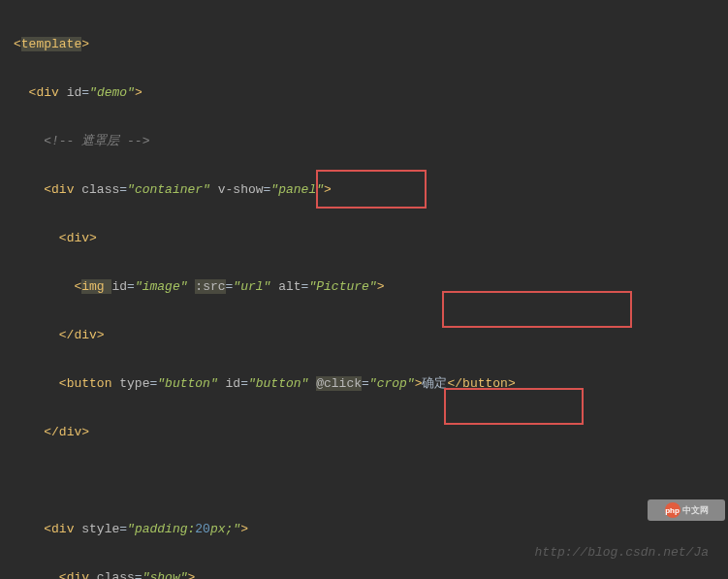  Describe the element at coordinates (673, 510) in the screenshot. I see `logo-icon: php` at that location.